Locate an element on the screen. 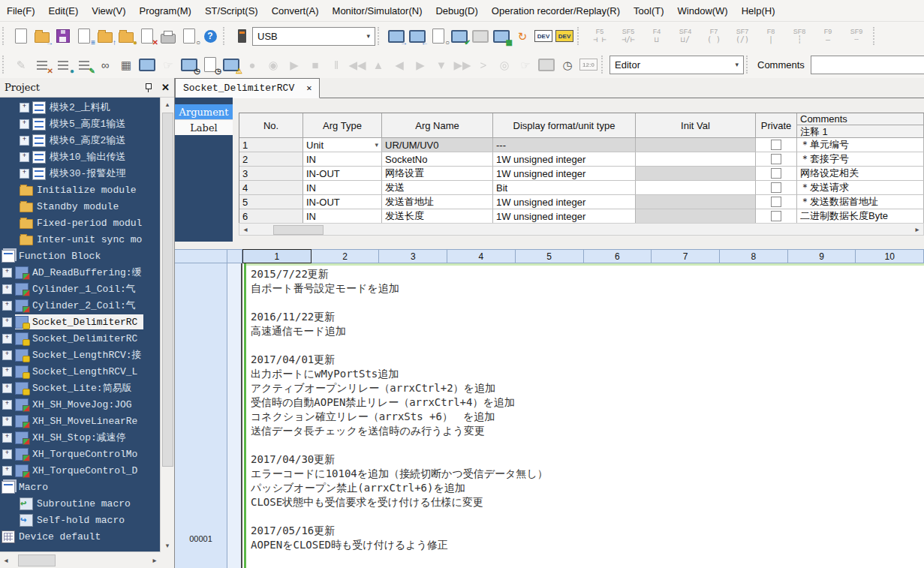  tree-item: +XH_TorqueControl_D is located at coordinates (80, 470).